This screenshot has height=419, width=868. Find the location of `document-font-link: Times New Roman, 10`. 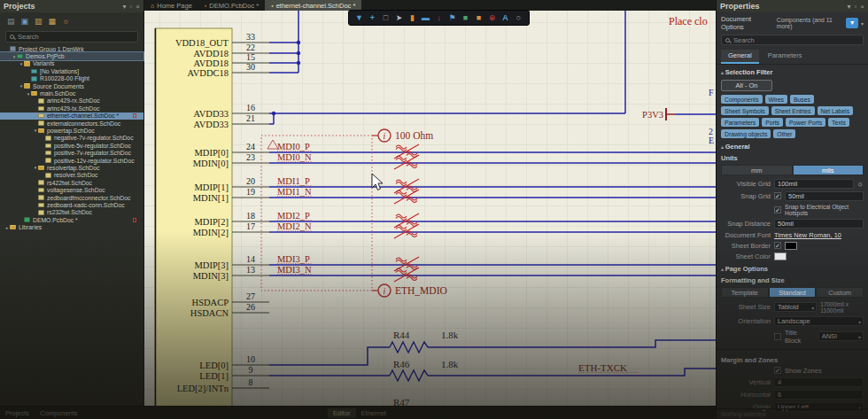

document-font-link: Times New Roman, 10 is located at coordinates (808, 236).